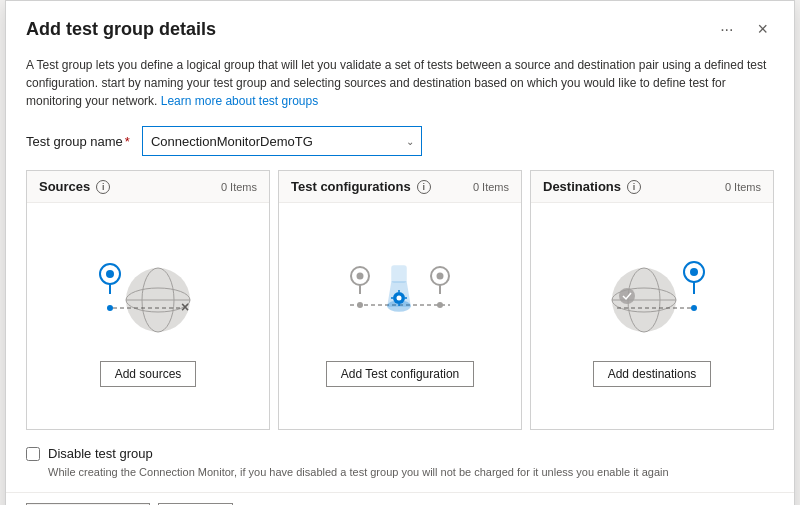 This screenshot has width=800, height=505. What do you see at coordinates (370, 30) in the screenshot?
I see `dialog-title: Add test group details` at bounding box center [370, 30].